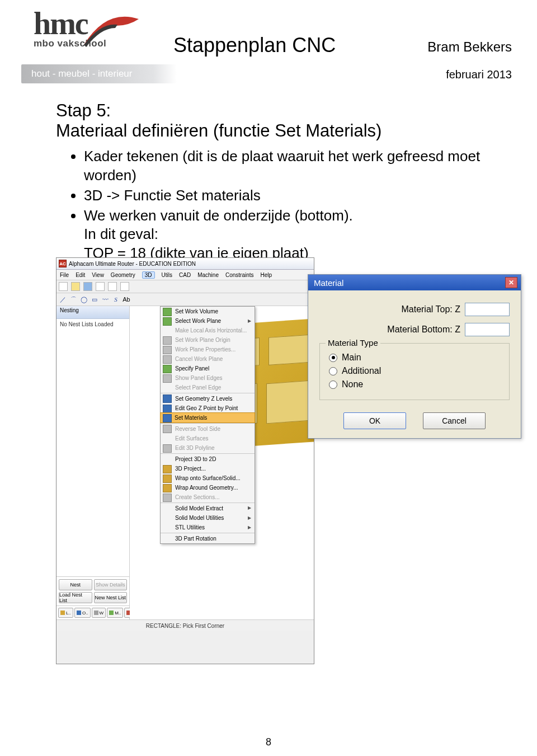 Image resolution: width=537 pixels, height=756 pixels. What do you see at coordinates (208, 359) in the screenshot?
I see `menu-item: Cancel Work Plane` at bounding box center [208, 359].